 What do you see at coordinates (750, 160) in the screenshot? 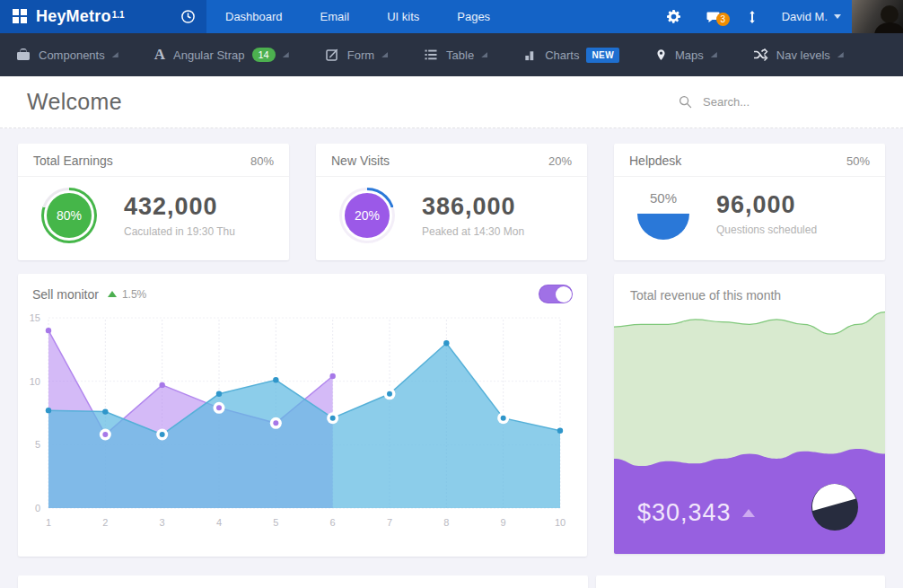
I see `card-header: Helpdesk 50%` at bounding box center [750, 160].